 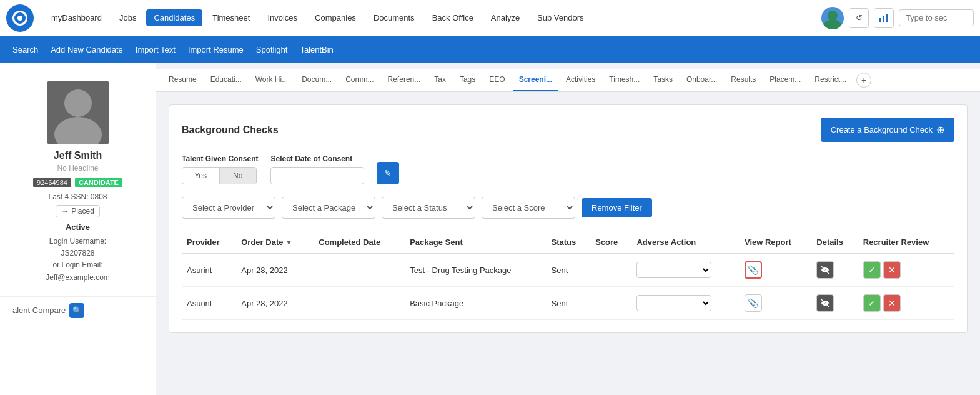 I want to click on row1-attachment-icon: 📎, so click(x=753, y=270).